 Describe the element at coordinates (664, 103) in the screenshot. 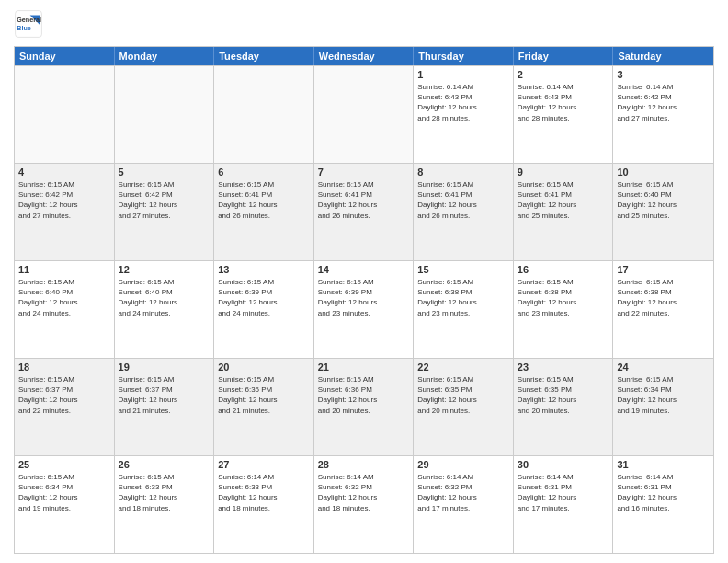

I see `day-info: Sunrise: 6:14 AM Sunset: 6:42 PM Dayligh…` at that location.